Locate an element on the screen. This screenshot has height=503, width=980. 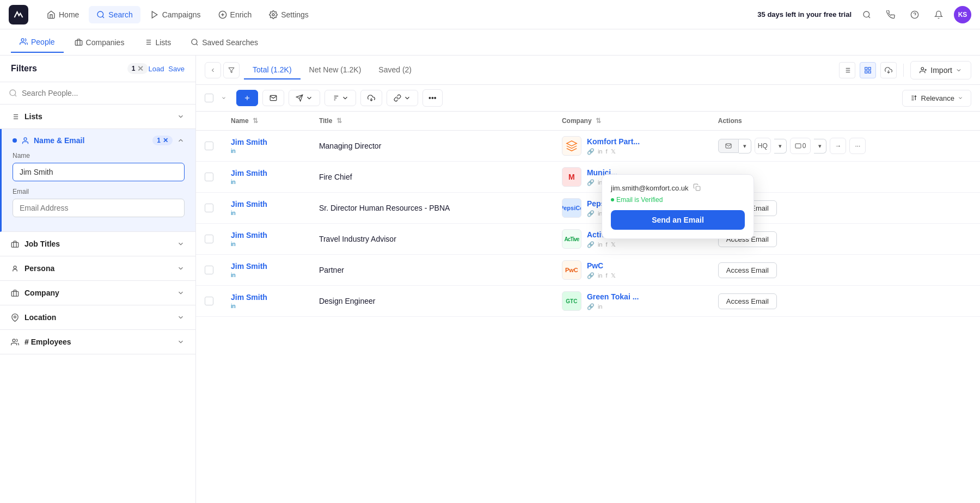
more-btn: ••• is located at coordinates (432, 98).